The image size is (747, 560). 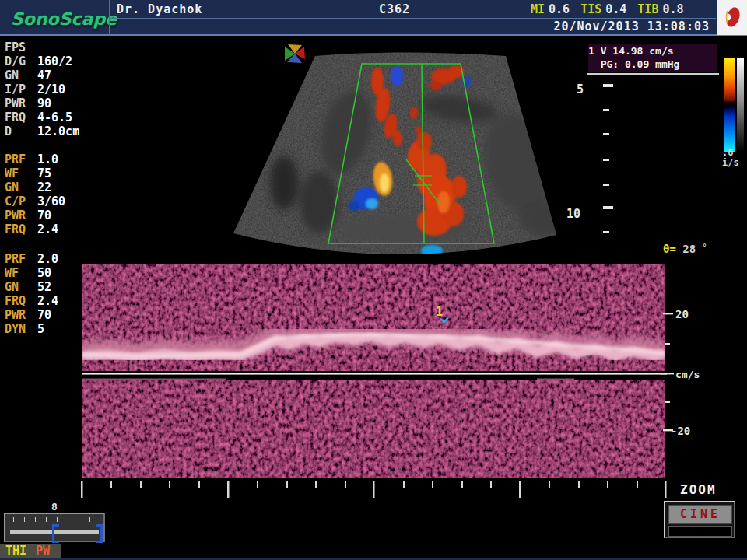 What do you see at coordinates (53, 61) in the screenshot?
I see `param-row-dg: D/G160/2` at bounding box center [53, 61].